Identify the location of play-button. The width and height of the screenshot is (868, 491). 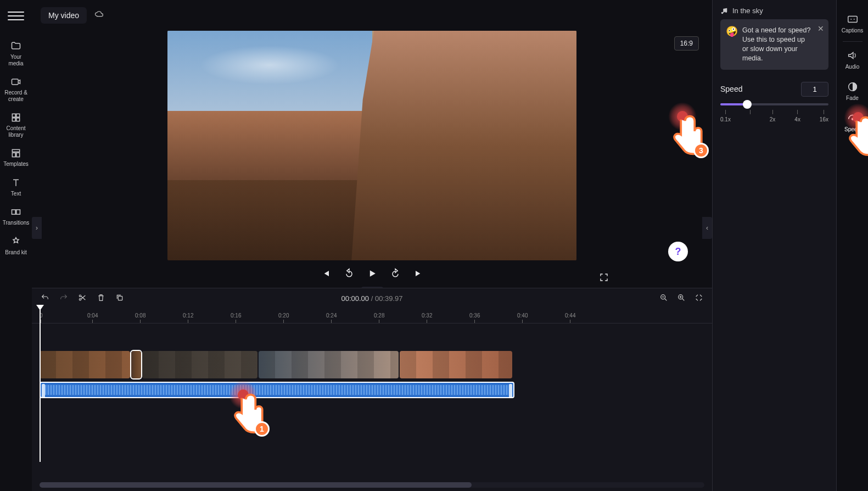
(372, 274).